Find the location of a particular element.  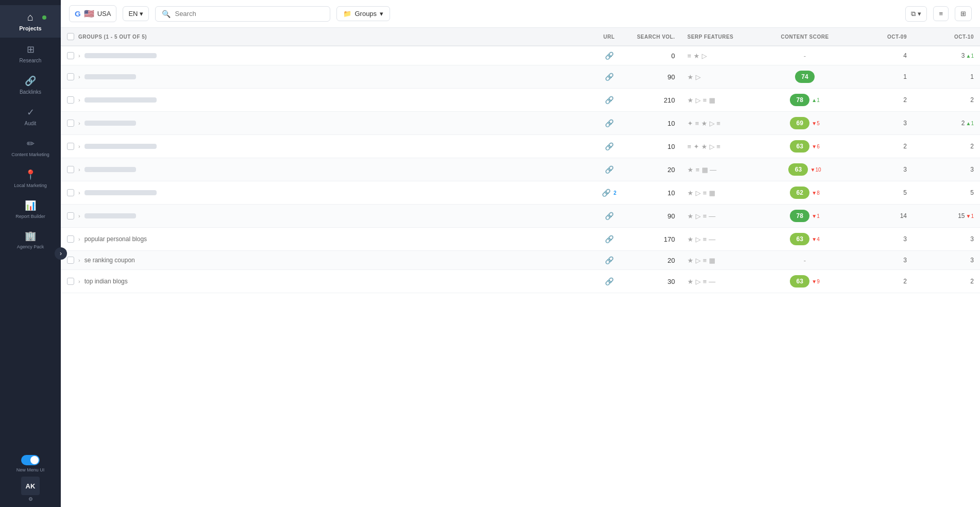

search-vol-cell: 90 is located at coordinates (655, 216).